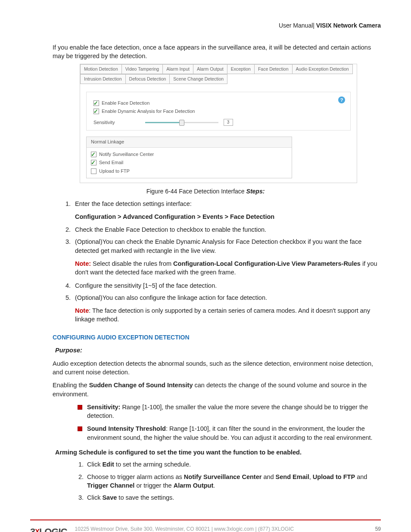 This screenshot has width=411, height=532. What do you see at coordinates (95, 498) in the screenshot?
I see `a3a: Click` at bounding box center [95, 498].